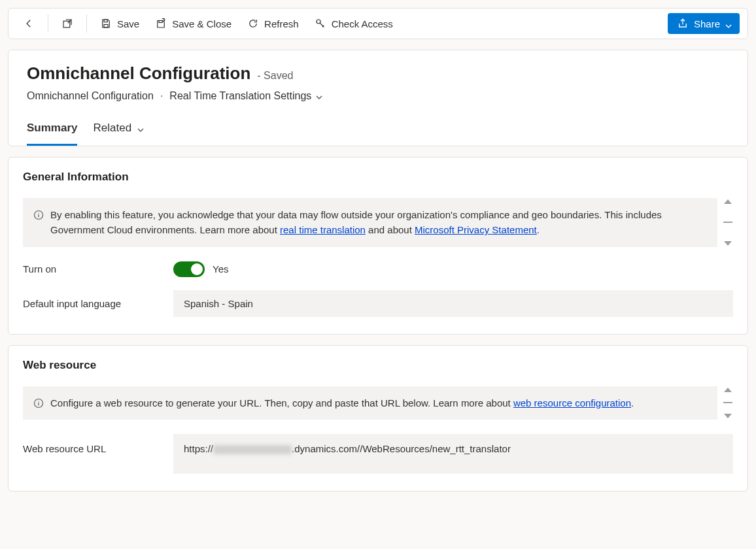 The image size is (756, 549). What do you see at coordinates (378, 269) in the screenshot?
I see `field-turn-on: Turn on Yes` at bounding box center [378, 269].